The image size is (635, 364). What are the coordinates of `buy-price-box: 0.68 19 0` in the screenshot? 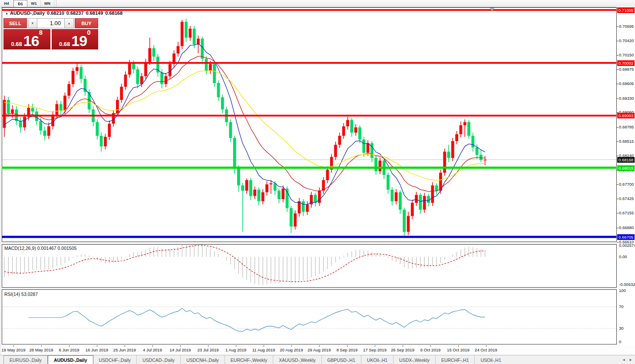 It's located at (75, 39).